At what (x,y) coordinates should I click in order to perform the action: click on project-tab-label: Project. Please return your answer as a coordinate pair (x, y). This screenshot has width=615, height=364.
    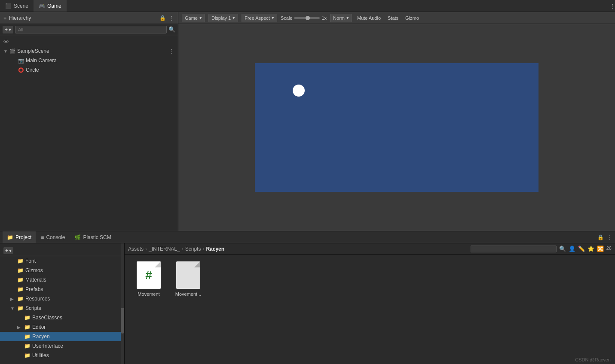
    Looking at the image, I should click on (23, 237).